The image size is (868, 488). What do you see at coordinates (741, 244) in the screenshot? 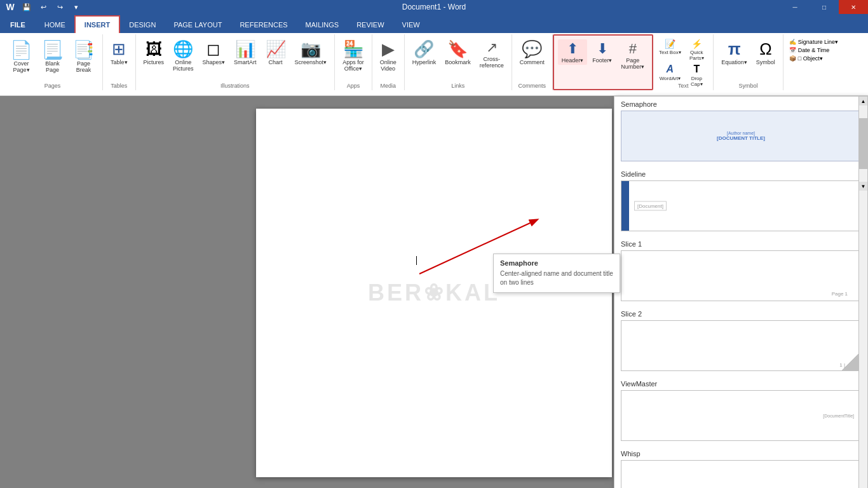
I see `slice1-label: Slice 1` at bounding box center [741, 244].